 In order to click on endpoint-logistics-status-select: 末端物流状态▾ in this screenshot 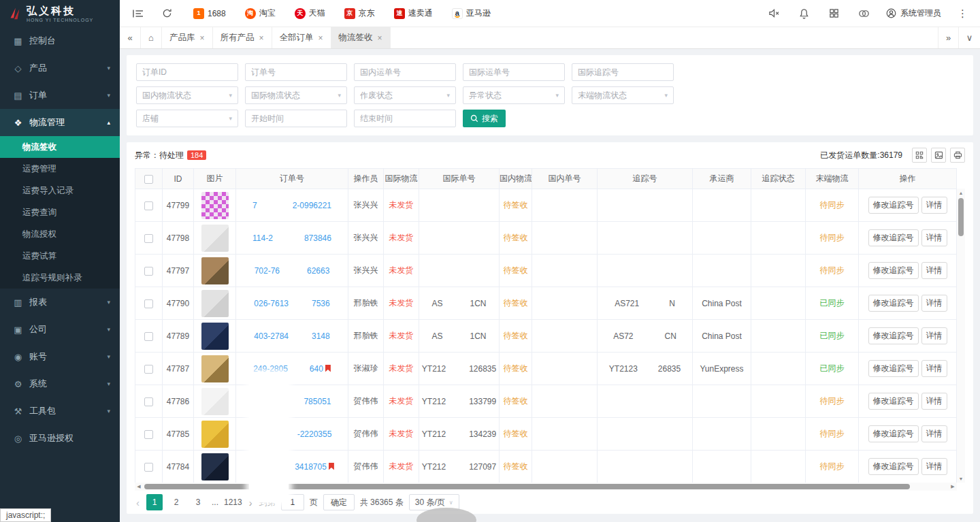, I will do `click(623, 95)`.